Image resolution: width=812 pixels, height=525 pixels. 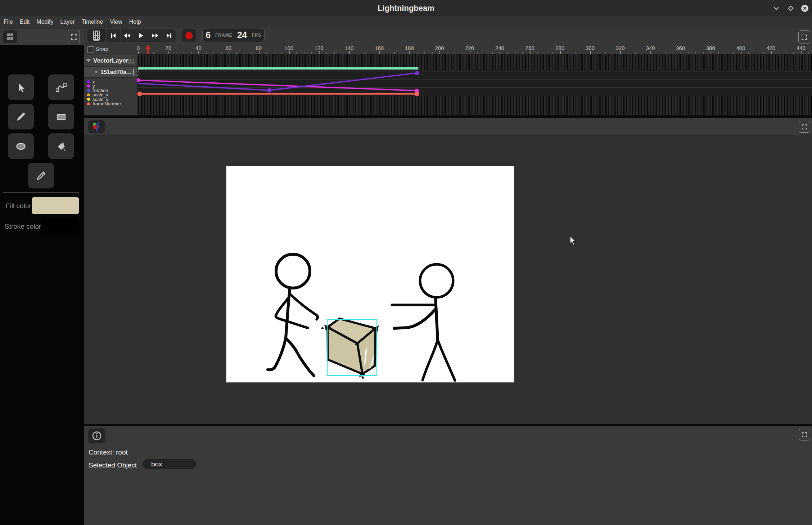 I want to click on ruler-label: 380, so click(x=710, y=48).